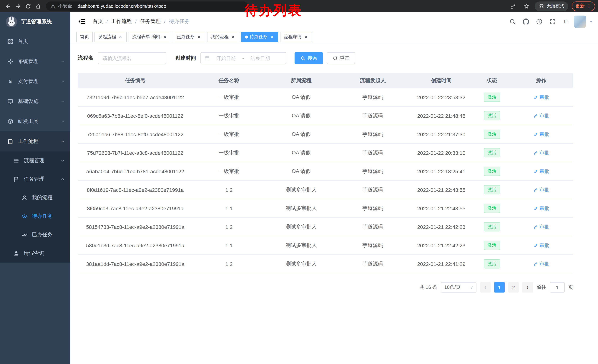  What do you see at coordinates (580, 21) in the screenshot?
I see `user-avatar` at bounding box center [580, 21].